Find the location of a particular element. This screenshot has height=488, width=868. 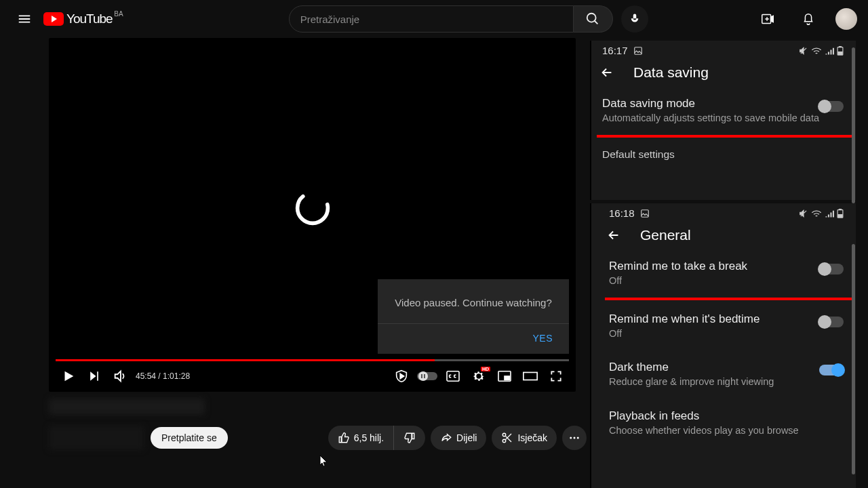

avatar is located at coordinates (846, 19).